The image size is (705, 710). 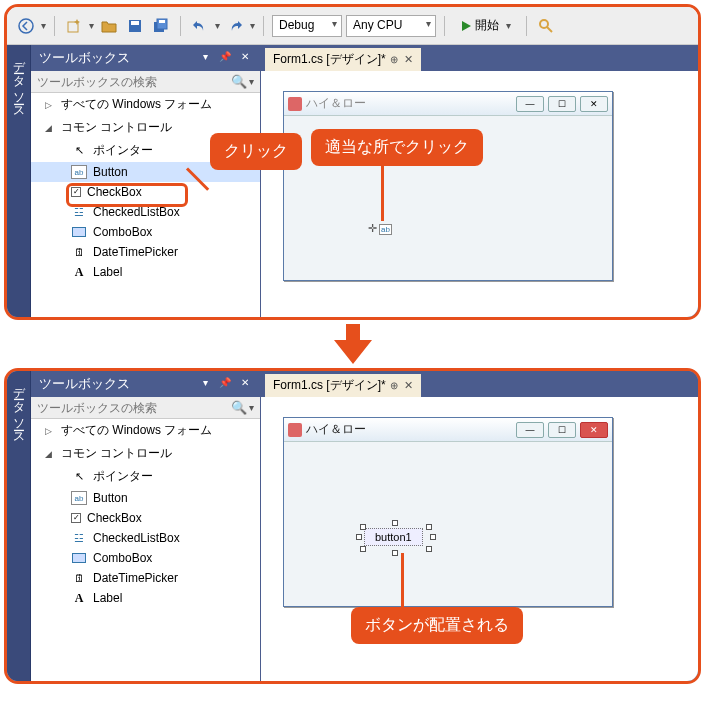 I want to click on tree-group-common: ◢コモン コントロール, so click(x=146, y=454).